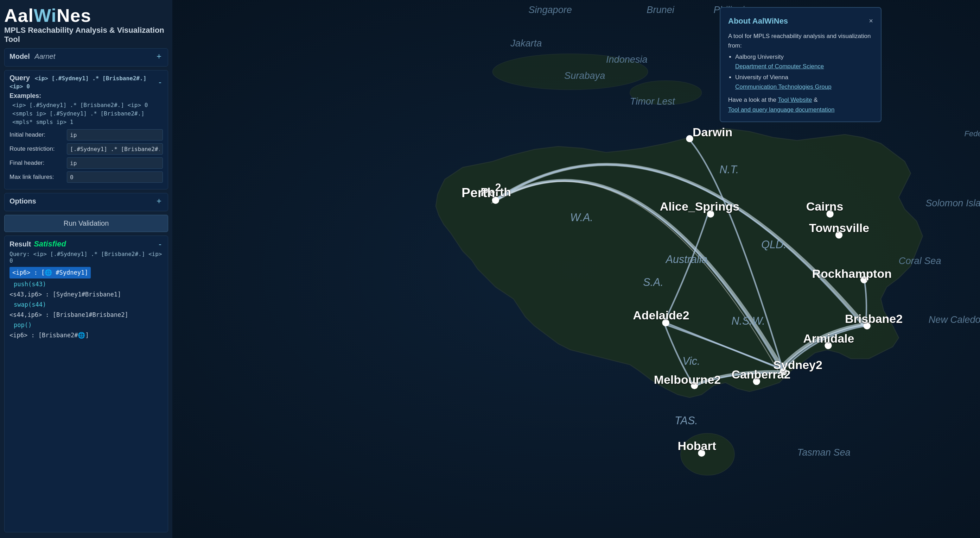 This screenshot has width=980, height=538. What do you see at coordinates (774, 244) in the screenshot?
I see `label-qld: QLD.` at bounding box center [774, 244].